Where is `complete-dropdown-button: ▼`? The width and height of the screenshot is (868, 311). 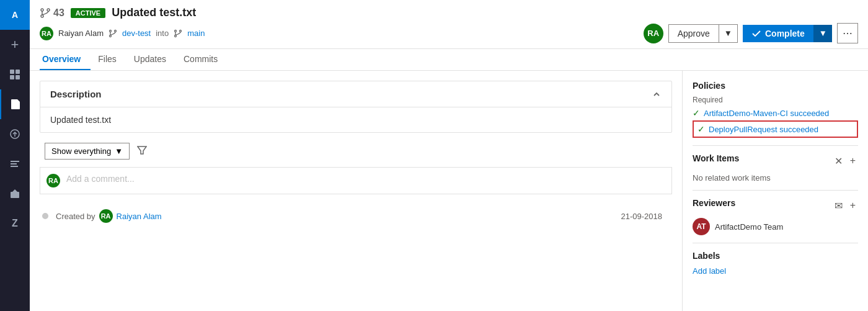
complete-dropdown-button: ▼ is located at coordinates (823, 34).